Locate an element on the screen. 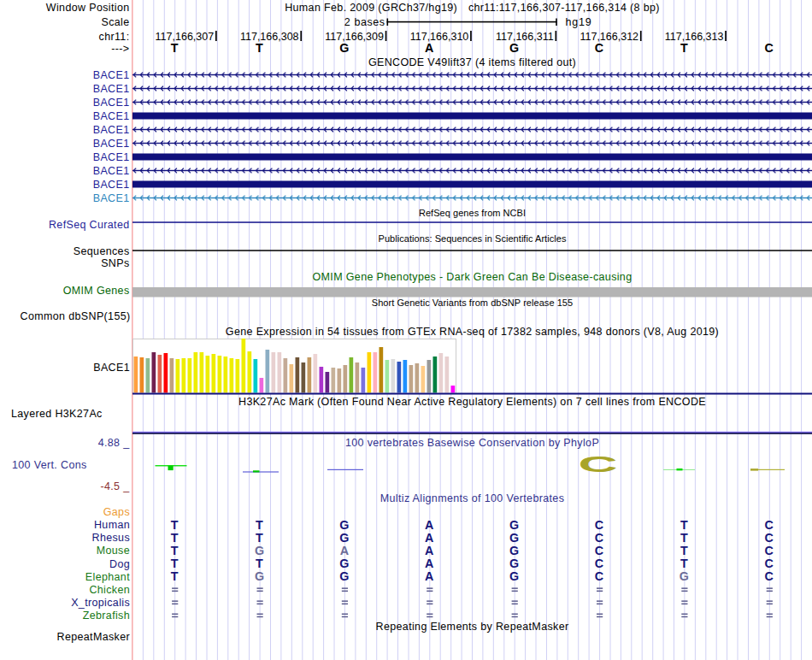  svg-text: SNPs is located at coordinates (115, 263).